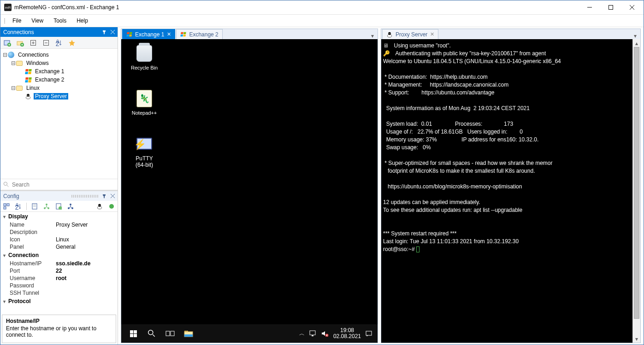 Image resolution: width=644 pixels, height=345 pixels. I want to click on tree-folder-linux: ⊟ Linux, so click(59, 88).